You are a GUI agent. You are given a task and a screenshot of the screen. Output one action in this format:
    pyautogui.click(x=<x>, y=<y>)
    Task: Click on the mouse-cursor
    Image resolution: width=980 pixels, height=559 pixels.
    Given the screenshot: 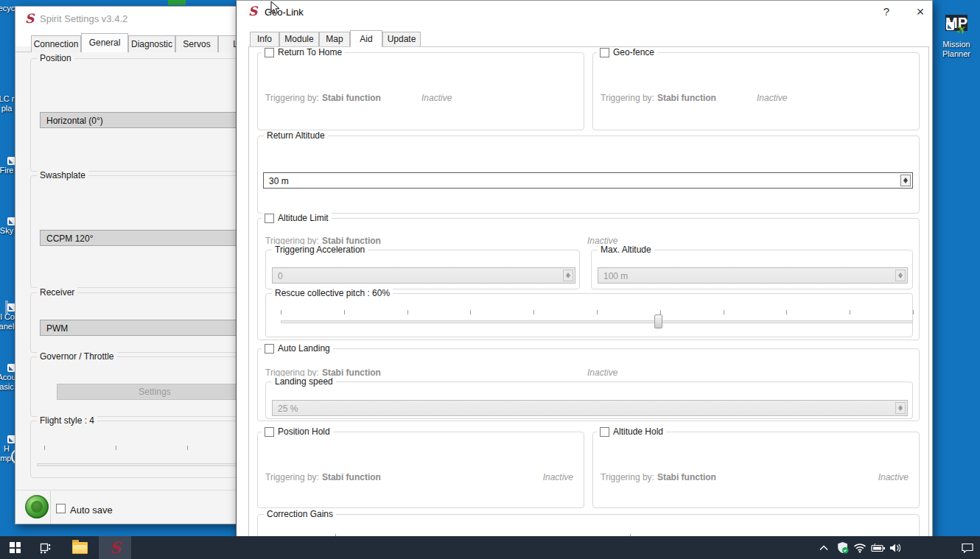 What is the action you would take?
    pyautogui.click(x=276, y=8)
    